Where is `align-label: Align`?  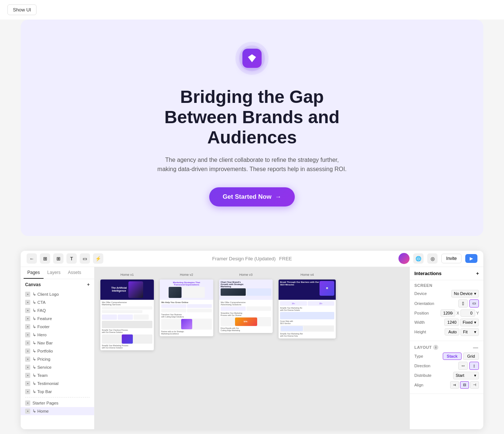 align-label: Align is located at coordinates (419, 385).